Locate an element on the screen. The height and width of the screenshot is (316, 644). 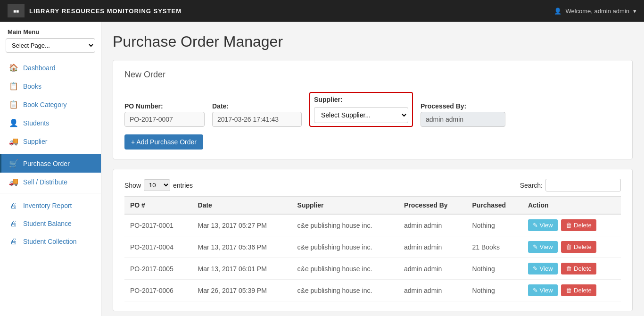
sidebar-label-books: Books is located at coordinates (32, 86).